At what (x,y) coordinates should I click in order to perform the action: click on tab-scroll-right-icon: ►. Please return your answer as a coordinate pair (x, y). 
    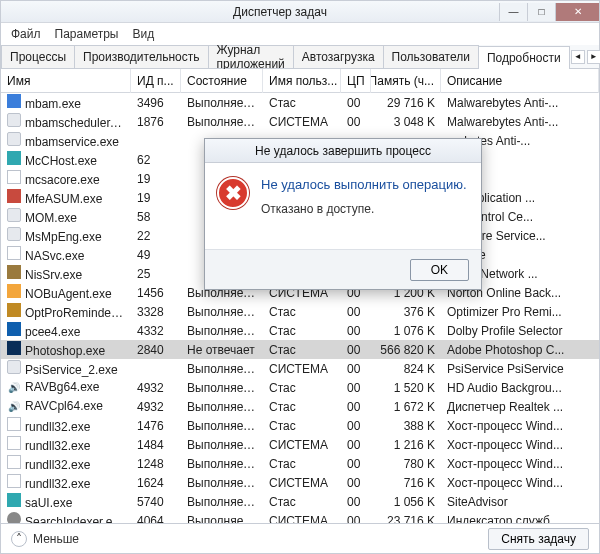
    Looking at the image, I should click on (594, 57).